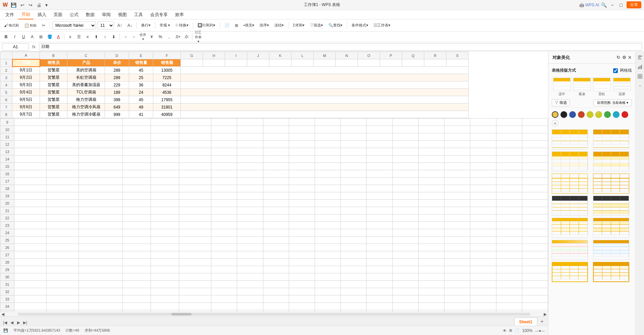 This screenshot has height=335, width=644. What do you see at coordinates (167, 115) in the screenshot?
I see `cell-F8: 40959` at bounding box center [167, 115].